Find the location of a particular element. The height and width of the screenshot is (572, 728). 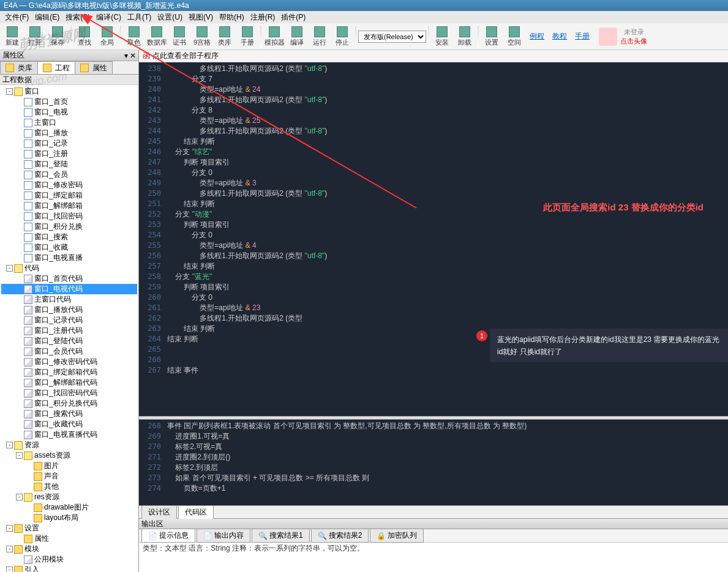

tree-node: layout布局 is located at coordinates (69, 518).